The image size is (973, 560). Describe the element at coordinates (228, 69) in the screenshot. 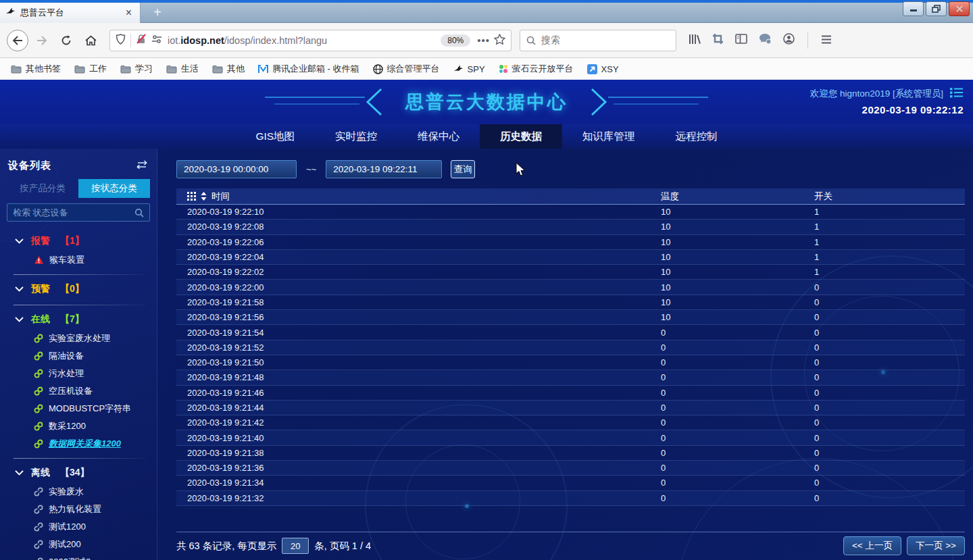

I see `bookmark-item: 其他` at that location.